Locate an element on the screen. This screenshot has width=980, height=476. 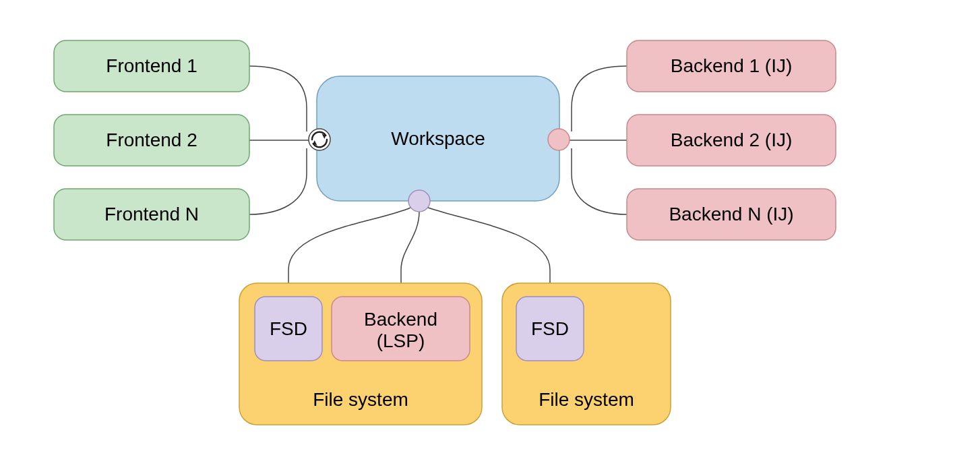
sync-icon is located at coordinates (319, 140).